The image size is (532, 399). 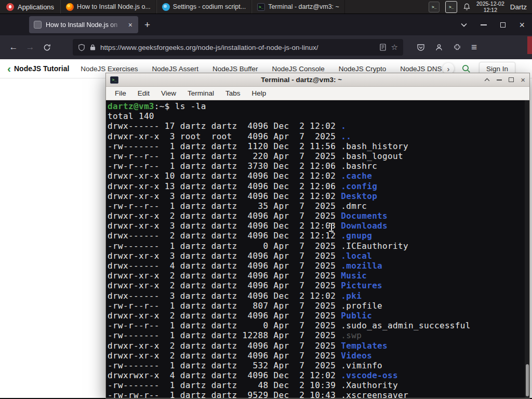 What do you see at coordinates (464, 25) in the screenshot?
I see `list-all-tabs-chevron-icon` at bounding box center [464, 25].